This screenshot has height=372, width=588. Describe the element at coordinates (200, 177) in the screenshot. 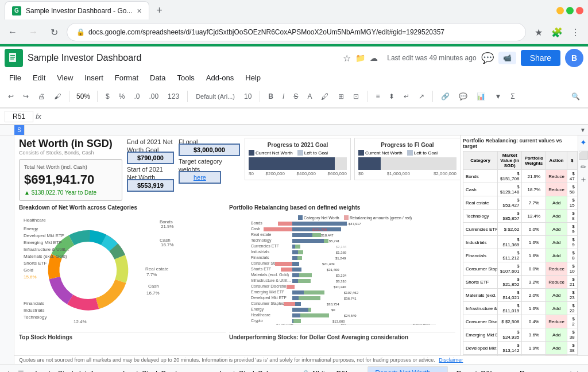

I see `target-weights-link: here` at that location.